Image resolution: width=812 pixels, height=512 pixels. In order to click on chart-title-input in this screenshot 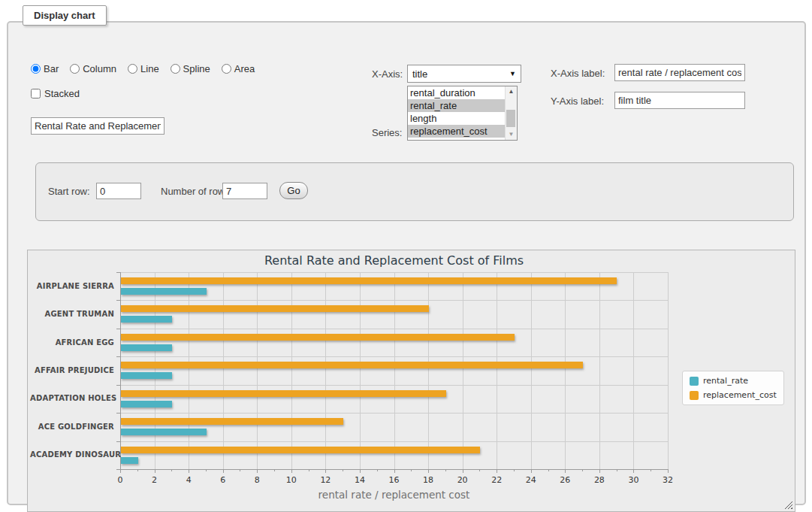, I will do `click(98, 126)`.